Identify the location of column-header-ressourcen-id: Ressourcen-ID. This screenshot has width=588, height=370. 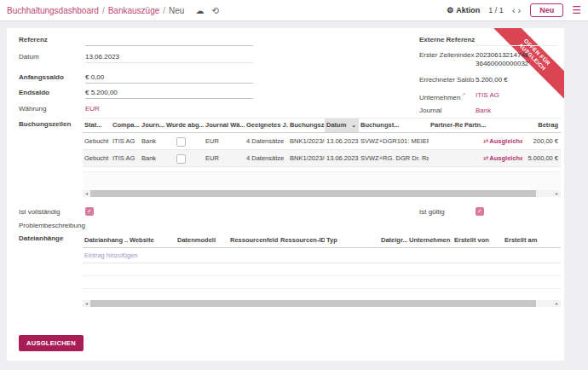
(302, 240).